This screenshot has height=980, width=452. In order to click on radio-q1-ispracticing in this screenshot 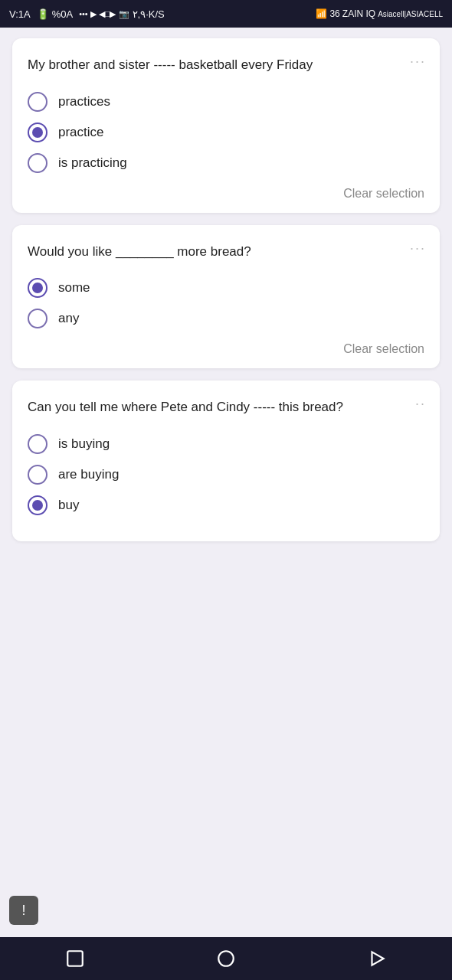, I will do `click(38, 163)`.